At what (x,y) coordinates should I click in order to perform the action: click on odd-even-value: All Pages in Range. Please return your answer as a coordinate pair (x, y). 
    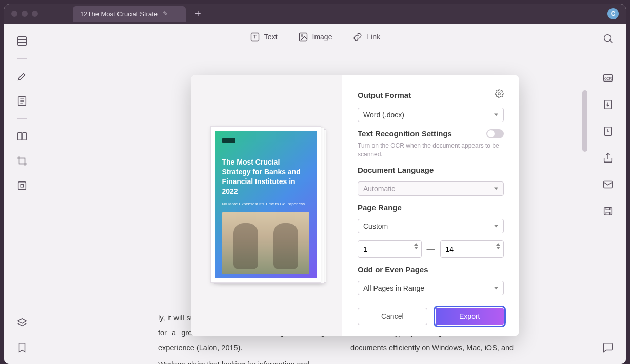
    Looking at the image, I should click on (394, 288).